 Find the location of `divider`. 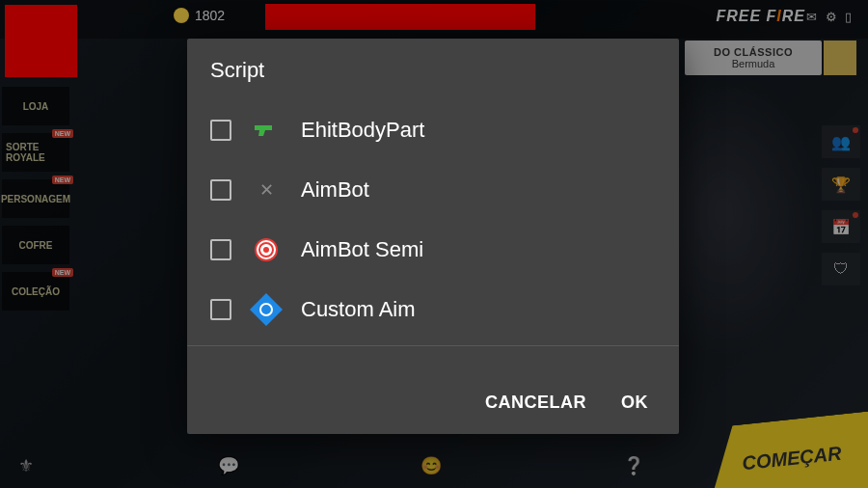

divider is located at coordinates (433, 345).